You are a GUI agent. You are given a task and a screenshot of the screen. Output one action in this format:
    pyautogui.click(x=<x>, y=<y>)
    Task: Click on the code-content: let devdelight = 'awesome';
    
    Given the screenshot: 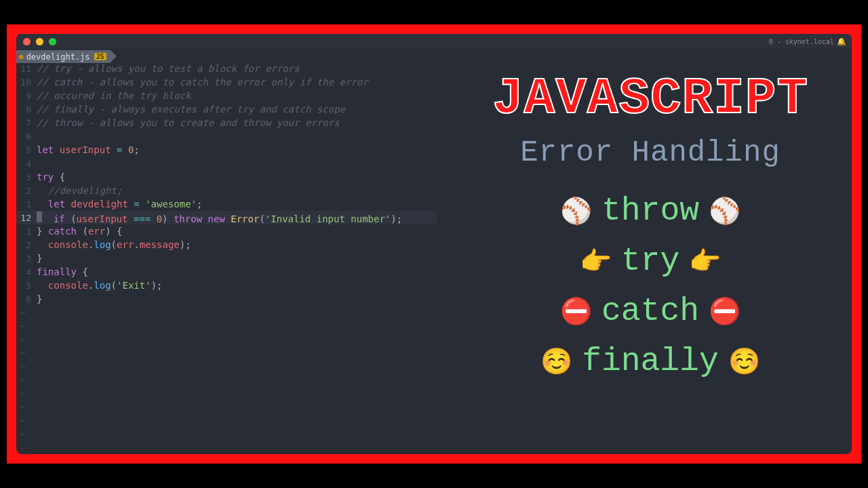 What is the action you would take?
    pyautogui.click(x=119, y=204)
    